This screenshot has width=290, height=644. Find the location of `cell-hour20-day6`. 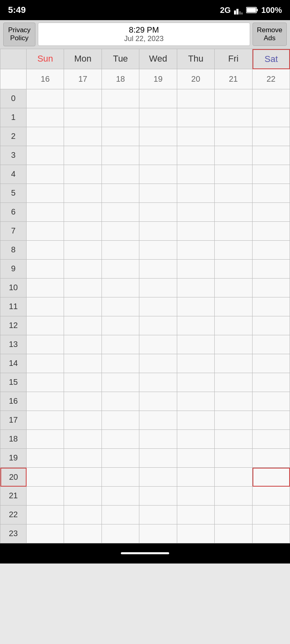

cell-hour20-day6 is located at coordinates (271, 477).